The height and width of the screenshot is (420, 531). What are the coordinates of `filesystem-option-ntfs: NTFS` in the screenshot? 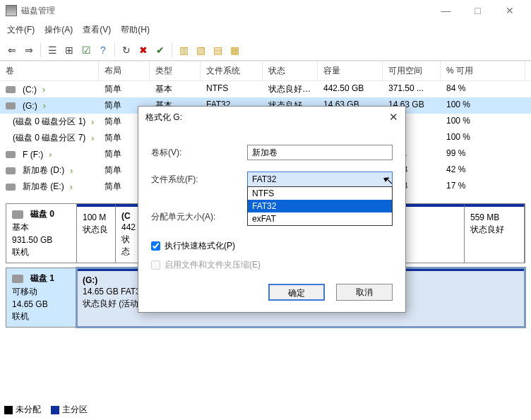 It's located at (320, 193).